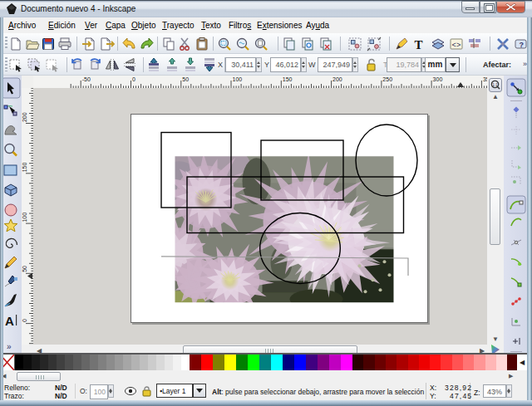 The width and height of the screenshot is (532, 406). What do you see at coordinates (495, 85) in the screenshot?
I see `svg-text: 1:1` at bounding box center [495, 85].